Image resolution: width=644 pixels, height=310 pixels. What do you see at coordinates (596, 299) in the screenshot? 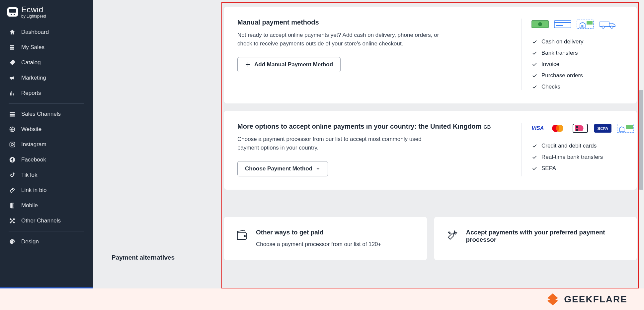
I see `footer-brand-text: GEEKFLARE` at bounding box center [596, 299].